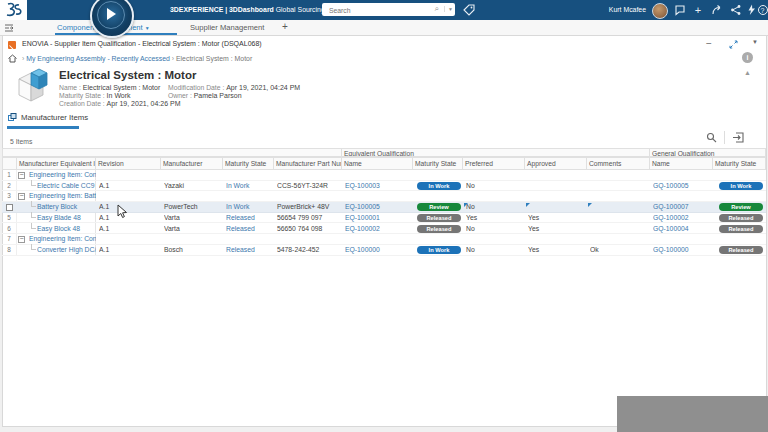 This screenshot has width=768, height=432. I want to click on field-owner: Owner : Pamela Parson, so click(205, 96).